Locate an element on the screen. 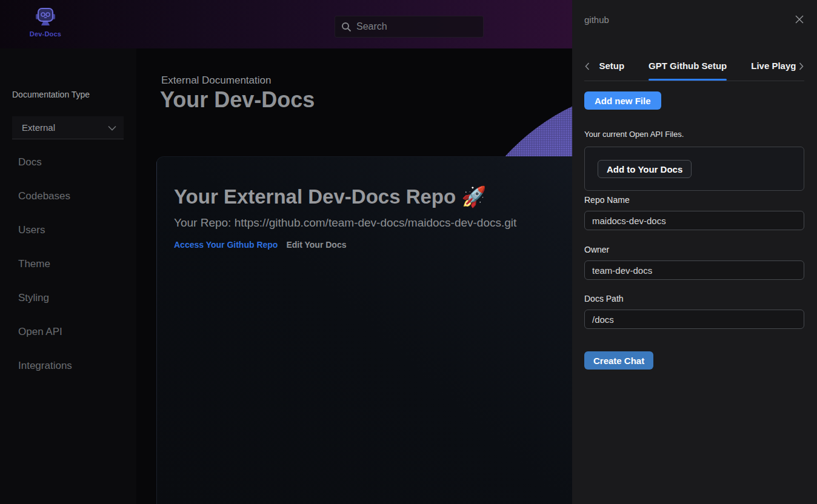 The image size is (817, 504). robot-logo-icon is located at coordinates (45, 23).